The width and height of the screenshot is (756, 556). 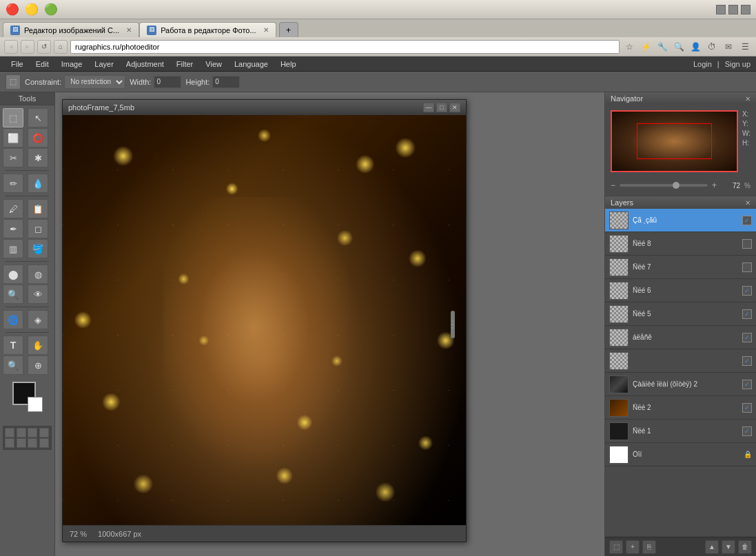 I want to click on tab-1-close: ✕, so click(x=129, y=30).